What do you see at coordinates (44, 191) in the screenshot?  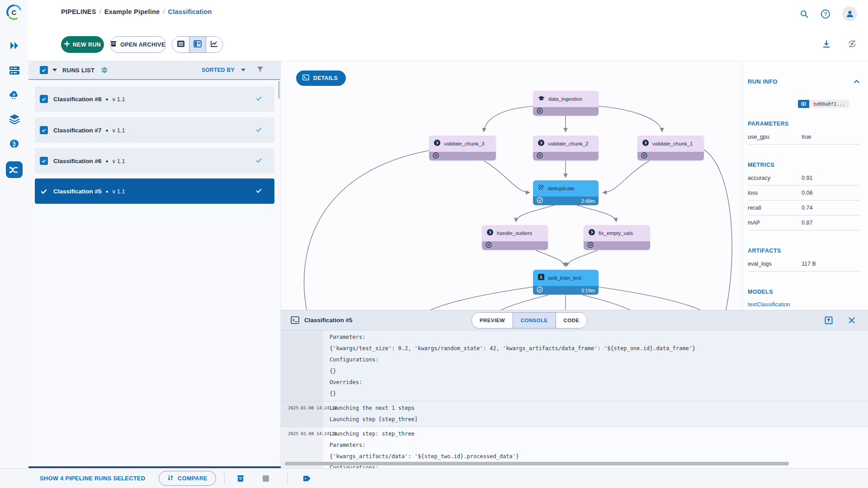 I see `selected-check-icon` at bounding box center [44, 191].